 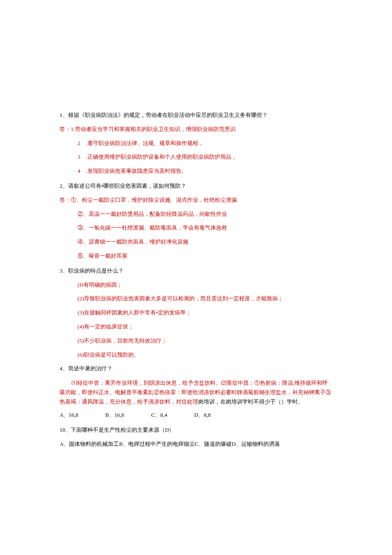 I want to click on option-a: A、16,8, so click(x=69, y=416).